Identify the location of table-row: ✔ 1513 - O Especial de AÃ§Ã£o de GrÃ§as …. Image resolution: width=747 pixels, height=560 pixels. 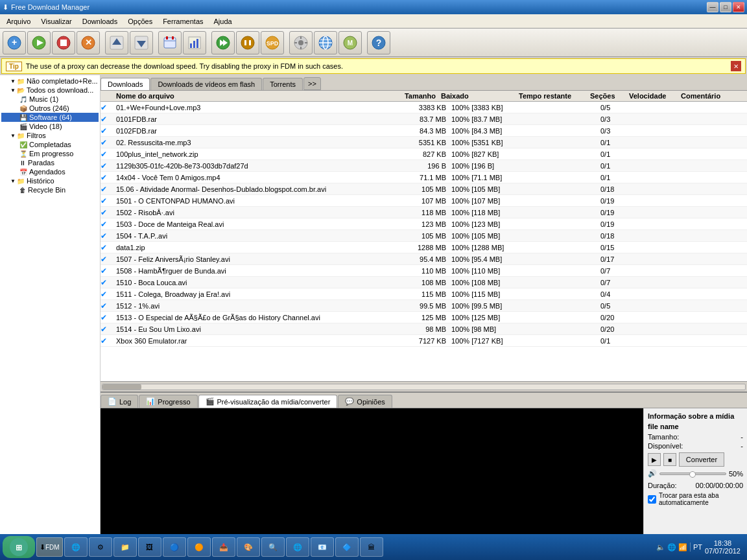
(424, 318).